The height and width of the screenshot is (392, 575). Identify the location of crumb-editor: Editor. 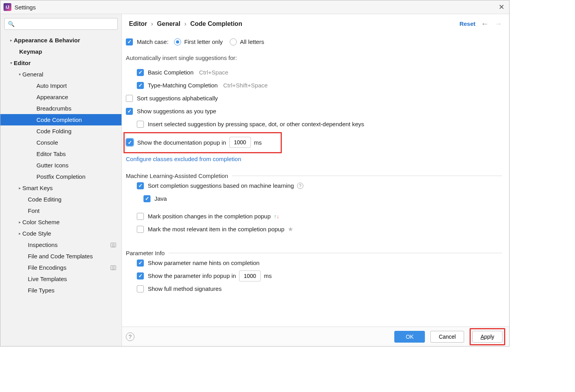
(138, 24).